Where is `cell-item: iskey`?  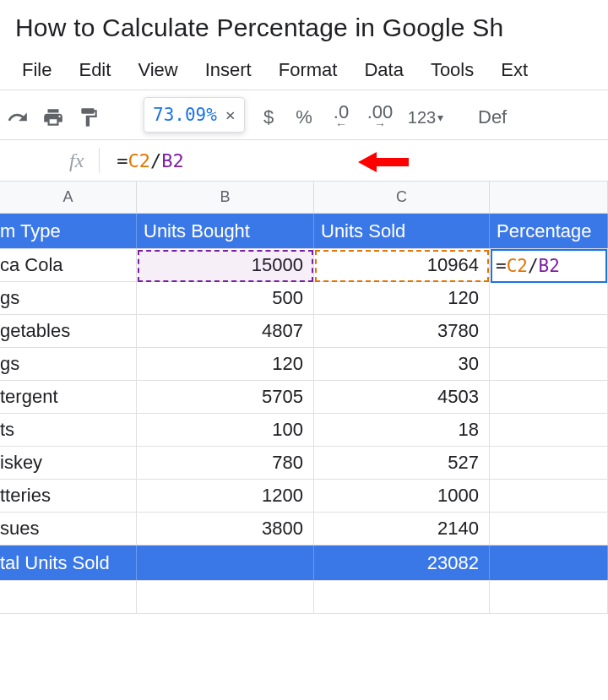 cell-item: iskey is located at coordinates (68, 463).